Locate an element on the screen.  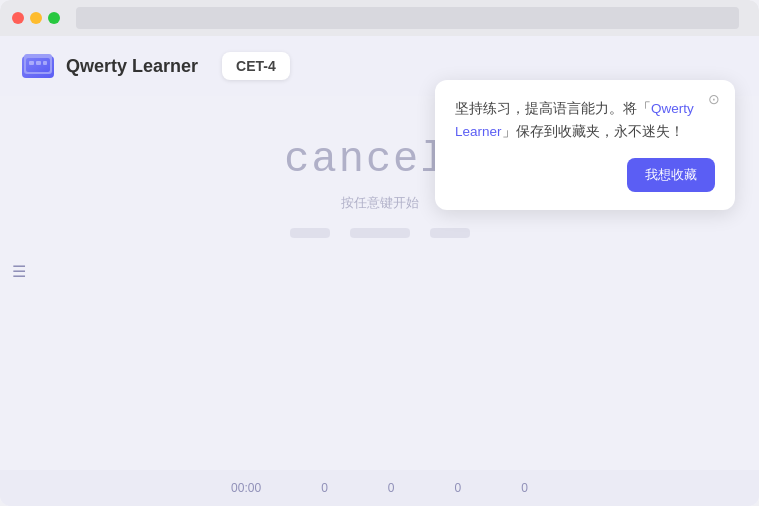
bottom-bar: 00:00 0 0 0 0 is located at coordinates (380, 488).